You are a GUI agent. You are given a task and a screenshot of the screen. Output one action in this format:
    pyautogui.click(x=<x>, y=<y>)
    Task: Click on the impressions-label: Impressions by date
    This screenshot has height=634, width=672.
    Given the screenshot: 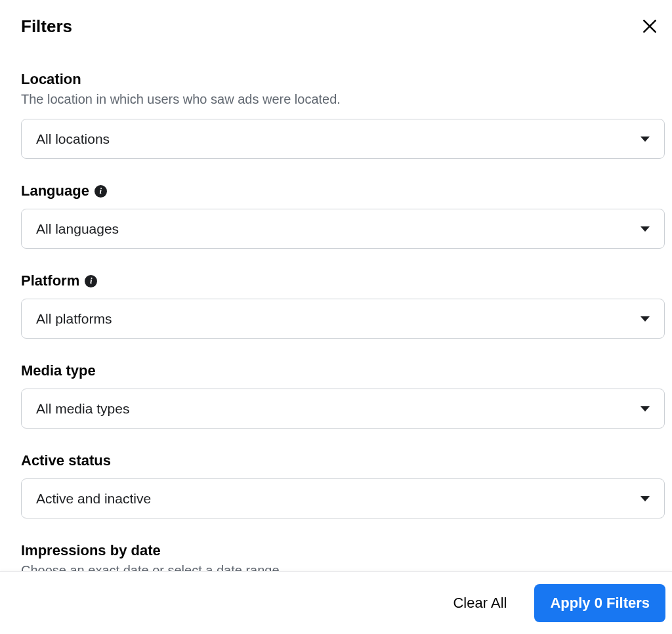 What is the action you would take?
    pyautogui.click(x=91, y=551)
    